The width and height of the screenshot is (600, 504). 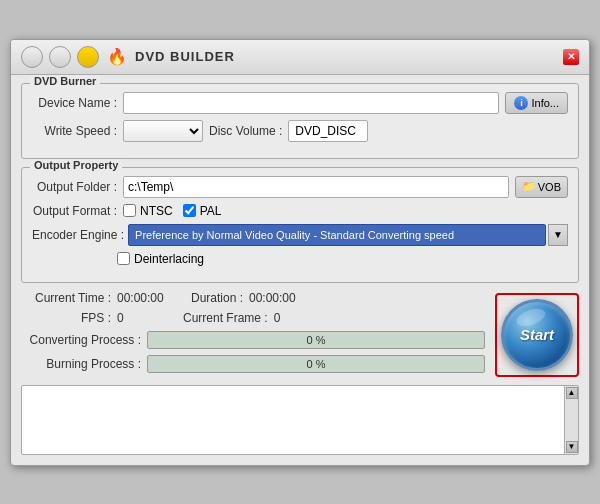 What do you see at coordinates (81, 364) in the screenshot?
I see `burning-label: Burning Process :` at bounding box center [81, 364].